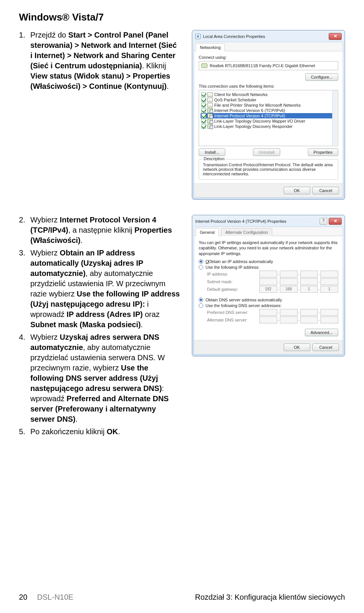  What do you see at coordinates (268, 118) in the screenshot?
I see `items-list: Client for Microsoft Networks QoS Packet…` at bounding box center [268, 118].